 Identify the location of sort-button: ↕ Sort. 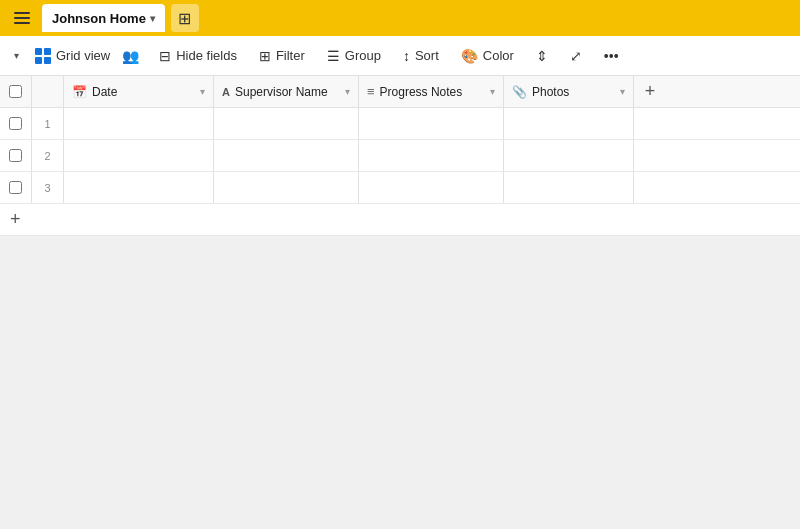
(421, 56).